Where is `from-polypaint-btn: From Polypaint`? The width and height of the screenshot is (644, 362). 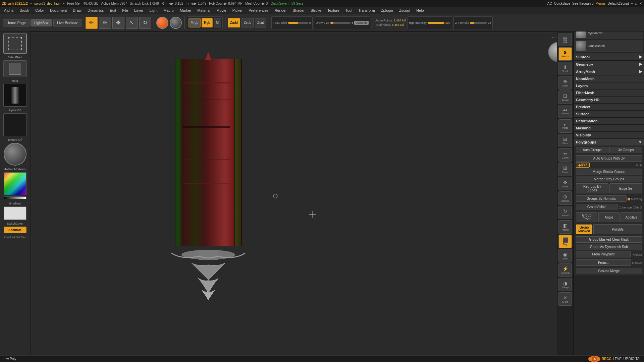 from-polypaint-btn: From Polypaint is located at coordinates (603, 254).